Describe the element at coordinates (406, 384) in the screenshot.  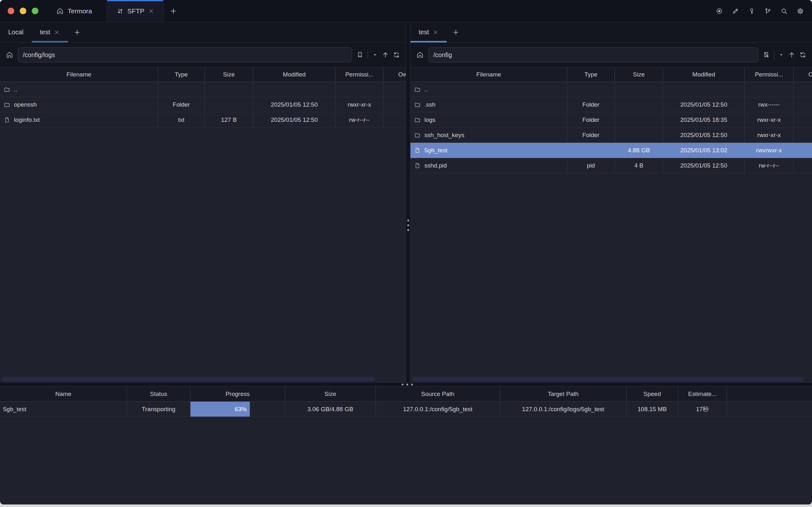
I see `transfer-splitter` at that location.